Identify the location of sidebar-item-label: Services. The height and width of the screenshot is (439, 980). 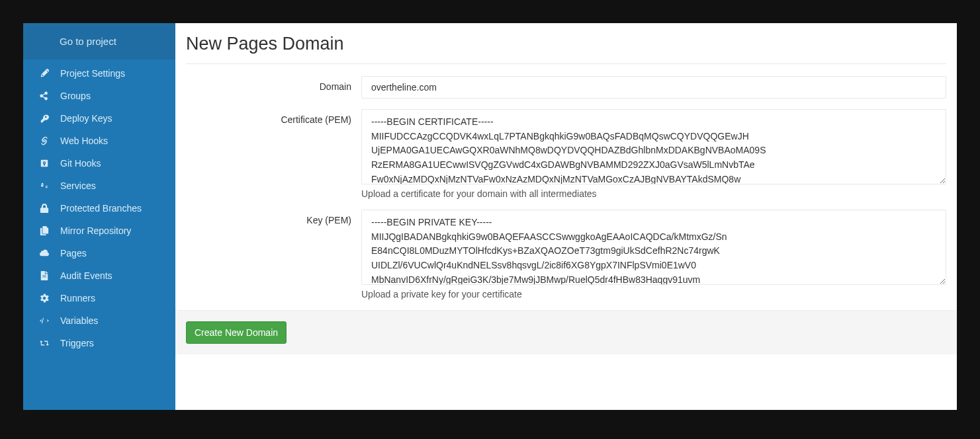
(78, 186).